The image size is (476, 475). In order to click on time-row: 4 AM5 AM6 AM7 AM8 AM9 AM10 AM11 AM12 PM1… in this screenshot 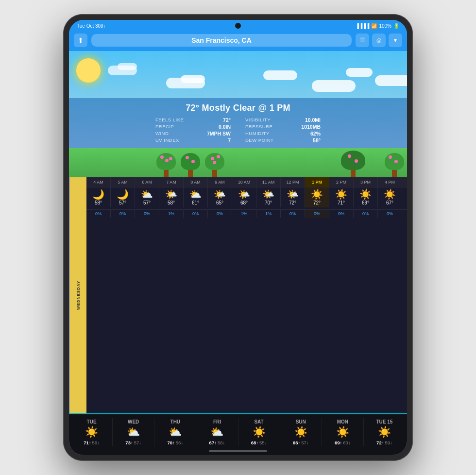, I will do `click(247, 183)`.